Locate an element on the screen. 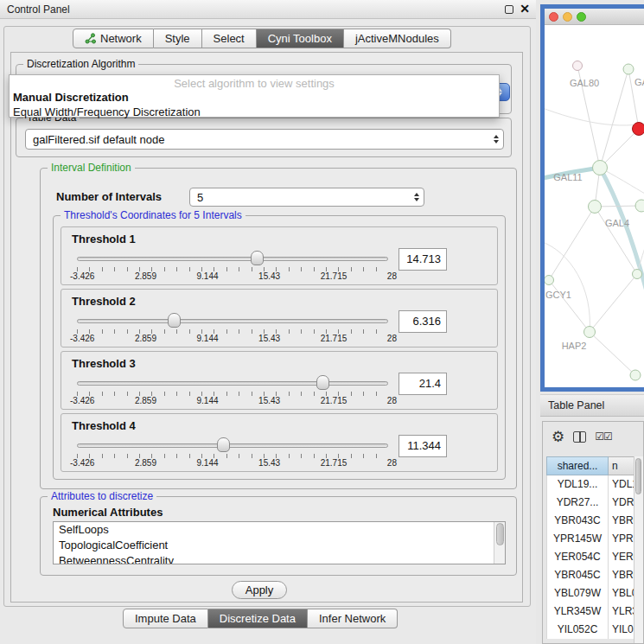 Image resolution: width=644 pixels, height=644 pixels. mac-minimize-icon is located at coordinates (567, 17).